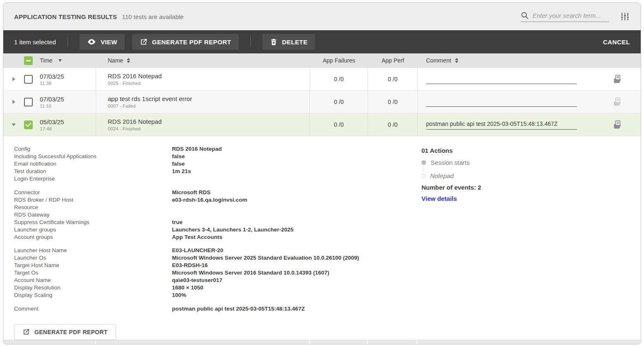 The image size is (644, 347). I want to click on collapse-row-button, so click(14, 125).